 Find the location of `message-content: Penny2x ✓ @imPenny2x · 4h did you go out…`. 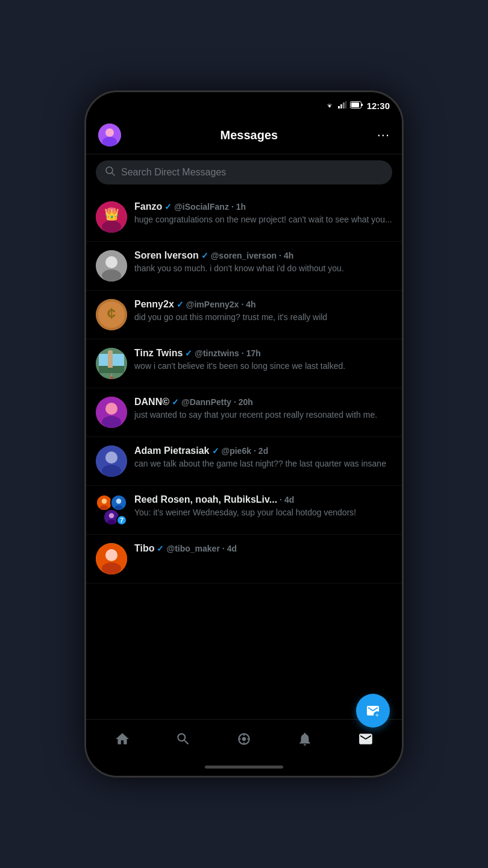

message-content: Penny2x ✓ @imPenny2x · 4h did you go out… is located at coordinates (263, 311).